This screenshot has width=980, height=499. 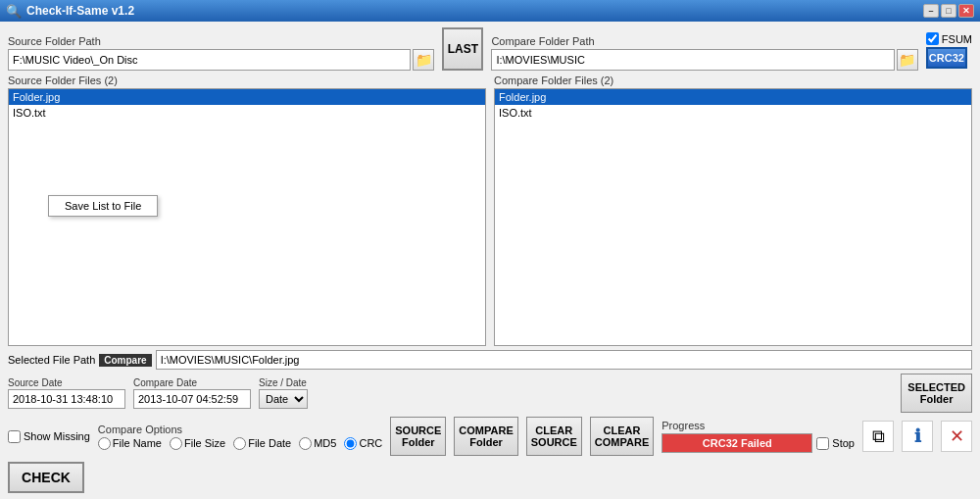 I want to click on progress-bar-container: CRC32 Failed, so click(x=737, y=443).